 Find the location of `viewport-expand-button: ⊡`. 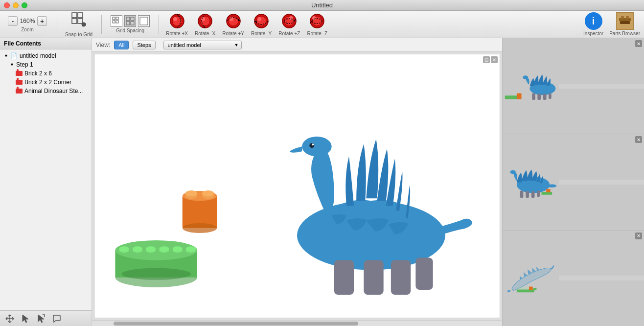

viewport-expand-button: ⊡ is located at coordinates (486, 60).